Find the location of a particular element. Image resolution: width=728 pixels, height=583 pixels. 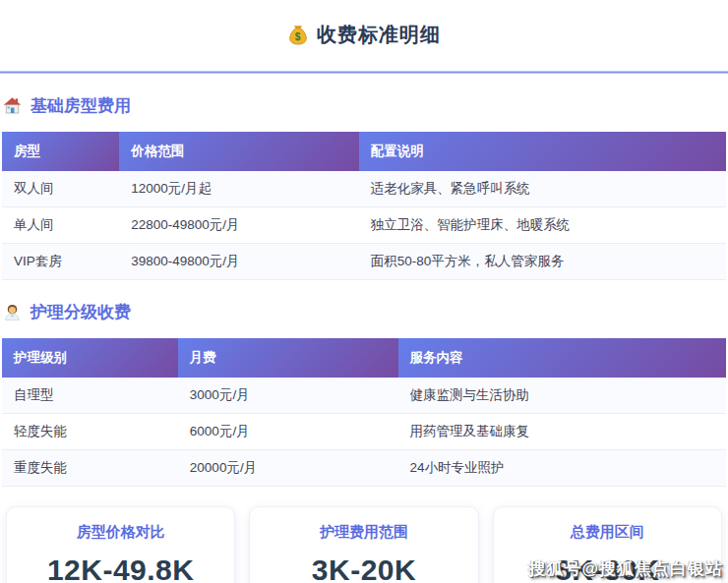

cell-monthly-fee: 20000元/月 is located at coordinates (288, 468).